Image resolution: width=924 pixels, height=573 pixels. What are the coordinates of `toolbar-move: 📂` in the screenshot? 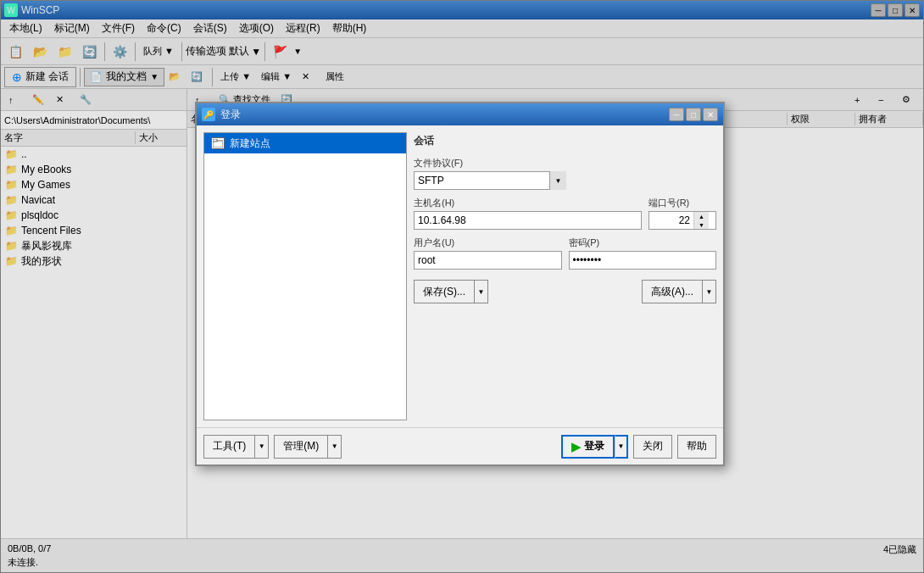 It's located at (41, 52).